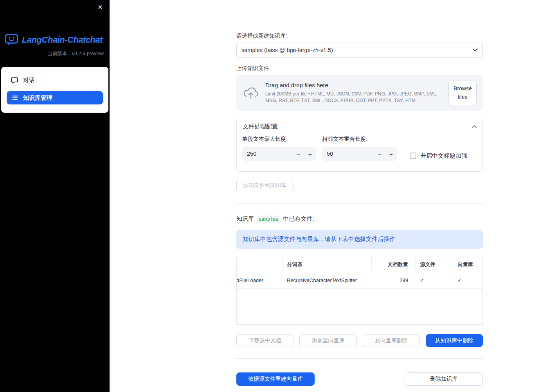  What do you see at coordinates (360, 93) in the screenshot?
I see `file-dropzone: Drag and drop files here Limit 200MB per…` at bounding box center [360, 93].